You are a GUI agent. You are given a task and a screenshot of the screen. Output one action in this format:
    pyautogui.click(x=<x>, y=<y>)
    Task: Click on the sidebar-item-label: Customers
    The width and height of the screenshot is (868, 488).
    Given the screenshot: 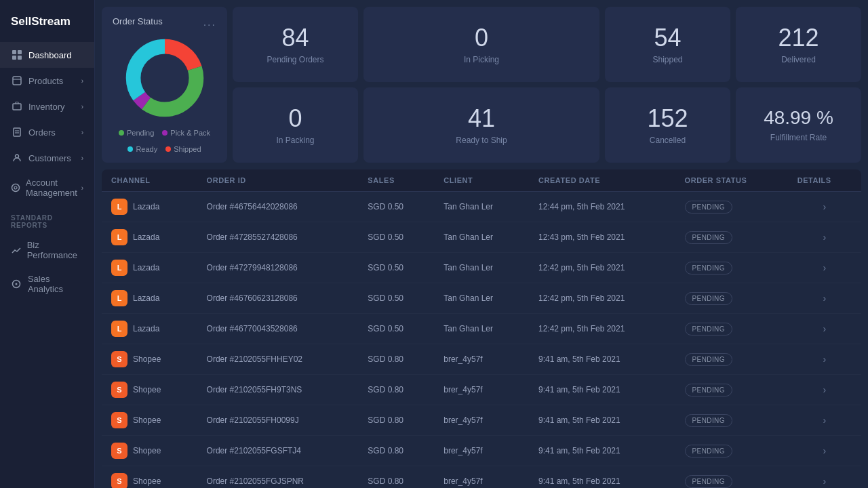 What is the action you would take?
    pyautogui.click(x=50, y=159)
    